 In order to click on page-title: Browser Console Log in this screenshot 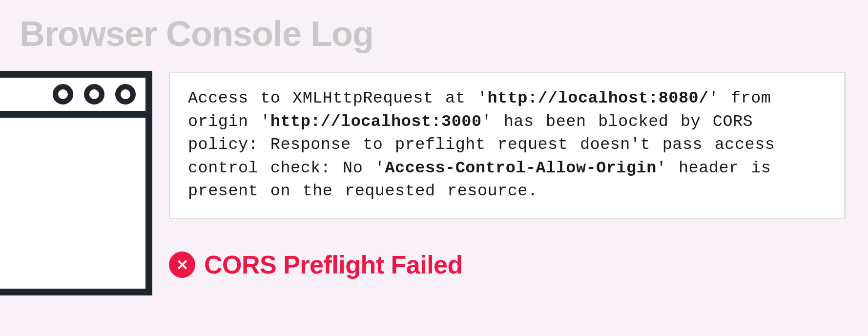, I will do `click(196, 34)`.